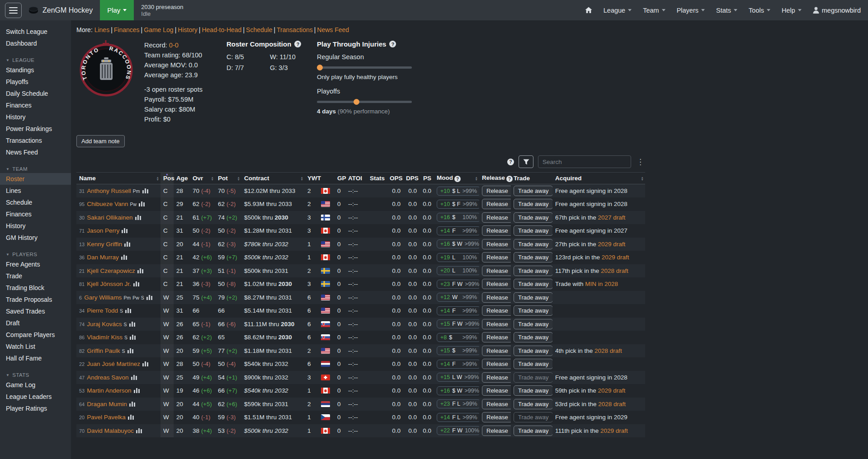 Image resolution: width=868 pixels, height=459 pixels. What do you see at coordinates (127, 30) in the screenshot?
I see `more-link-finances: Finances` at bounding box center [127, 30].